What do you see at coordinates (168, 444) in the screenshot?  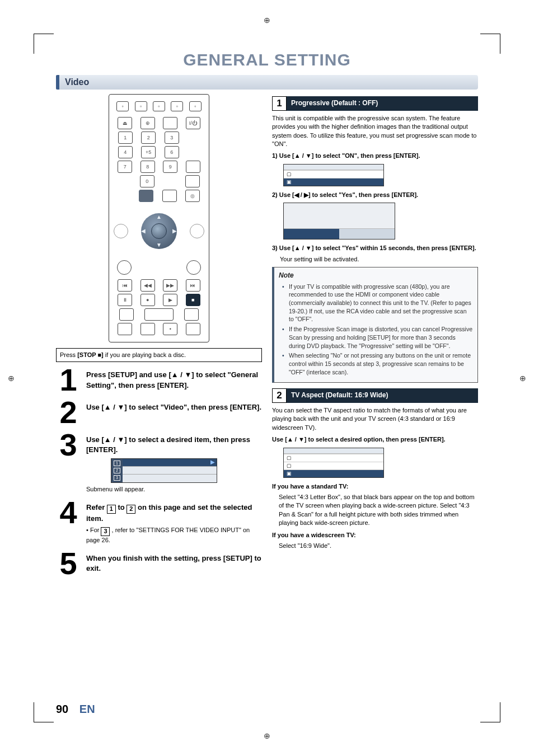 I see `step-3-body: Use [▲ / ▼] to select a desired item, th…` at bounding box center [168, 444].